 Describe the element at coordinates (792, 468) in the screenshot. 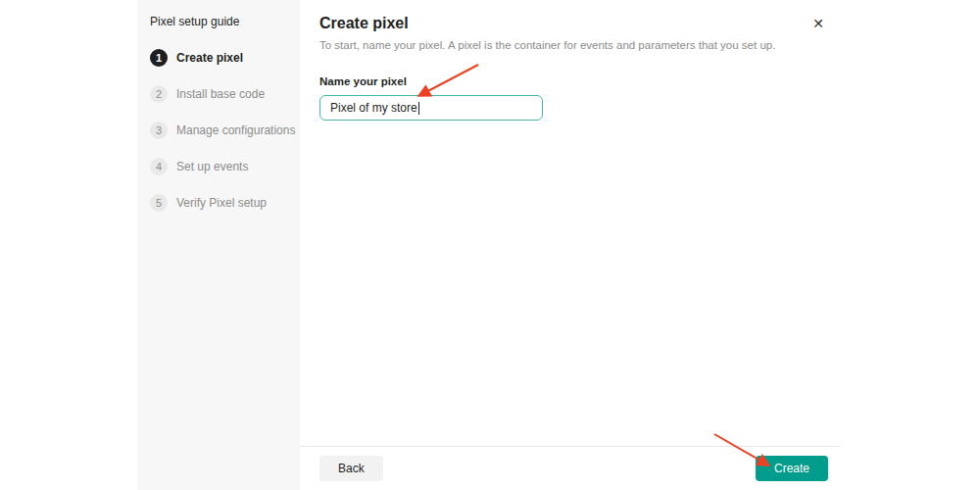

I see `create-button: Create` at that location.